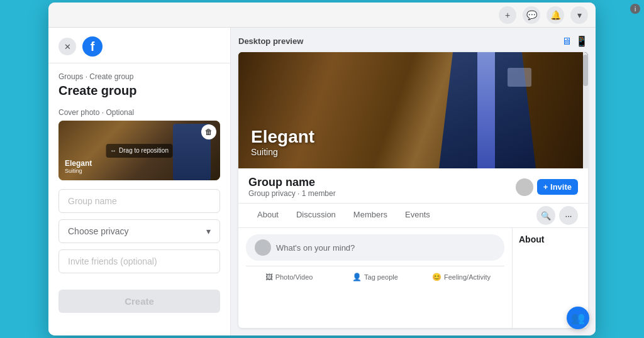 The width and height of the screenshot is (644, 338). What do you see at coordinates (375, 248) in the screenshot?
I see `whats-on-mind: What's on your mind?` at bounding box center [375, 248].